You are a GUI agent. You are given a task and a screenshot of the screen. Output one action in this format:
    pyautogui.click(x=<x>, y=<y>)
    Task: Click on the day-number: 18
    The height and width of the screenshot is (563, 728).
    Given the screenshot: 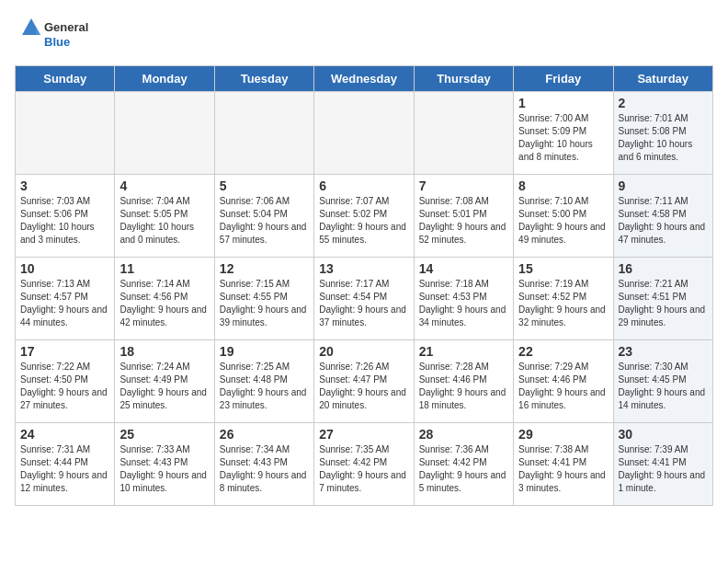 What is the action you would take?
    pyautogui.click(x=164, y=351)
    